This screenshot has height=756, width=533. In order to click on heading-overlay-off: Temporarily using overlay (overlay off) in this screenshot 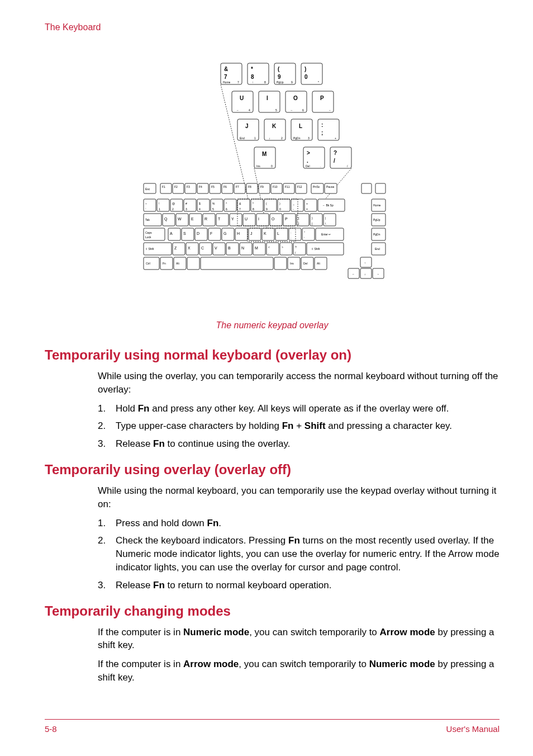, I will do `click(272, 470)`.